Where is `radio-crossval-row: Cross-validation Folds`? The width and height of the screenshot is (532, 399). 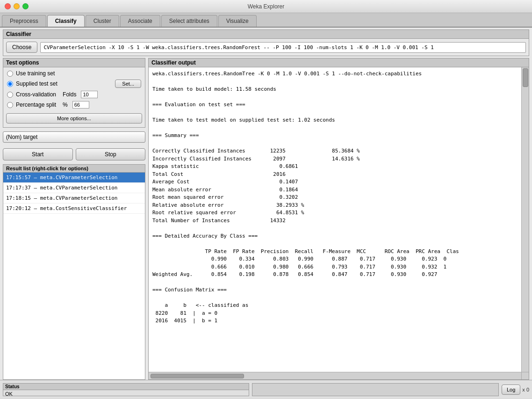 radio-crossval-row: Cross-validation Folds is located at coordinates (74, 94).